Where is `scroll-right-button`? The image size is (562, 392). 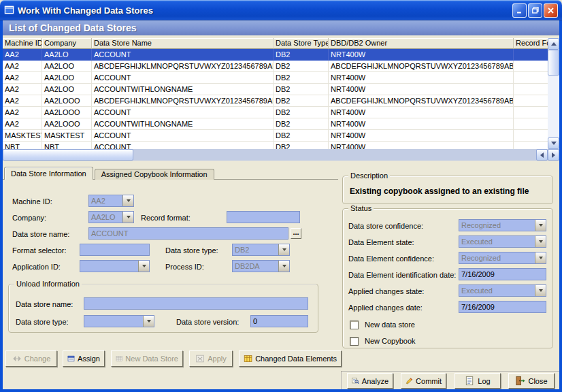 scroll-right-button is located at coordinates (554, 155).